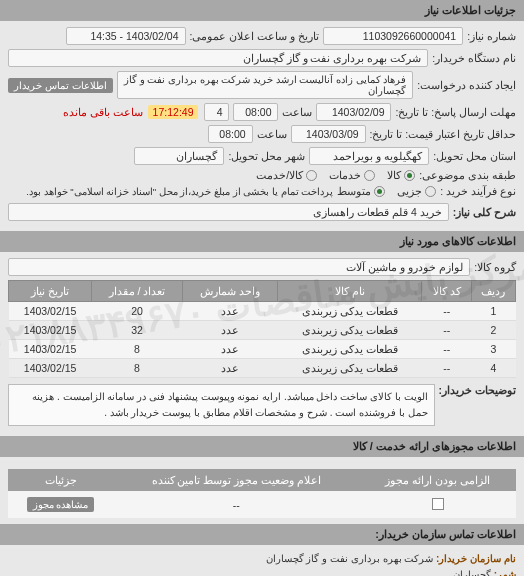 This screenshot has height=576, width=524. What do you see at coordinates (103, 112) in the screenshot?
I see `remaining-suffix: ساعت باقی مانده` at bounding box center [103, 112].